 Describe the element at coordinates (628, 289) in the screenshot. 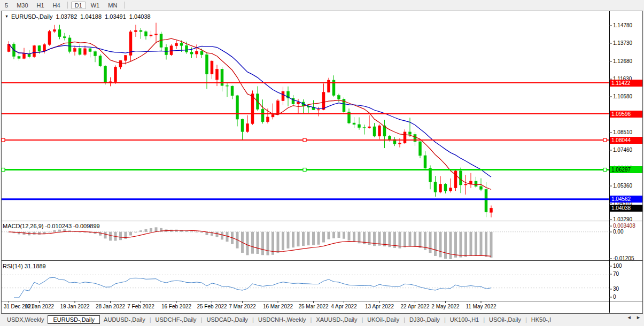

I see `rsi-tick-label: 30` at that location.